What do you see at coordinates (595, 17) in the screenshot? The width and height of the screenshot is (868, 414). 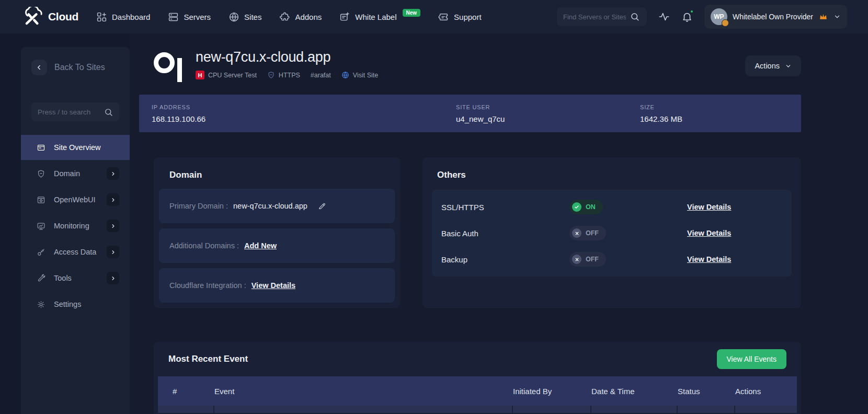 I see `global-search-input` at bounding box center [595, 17].